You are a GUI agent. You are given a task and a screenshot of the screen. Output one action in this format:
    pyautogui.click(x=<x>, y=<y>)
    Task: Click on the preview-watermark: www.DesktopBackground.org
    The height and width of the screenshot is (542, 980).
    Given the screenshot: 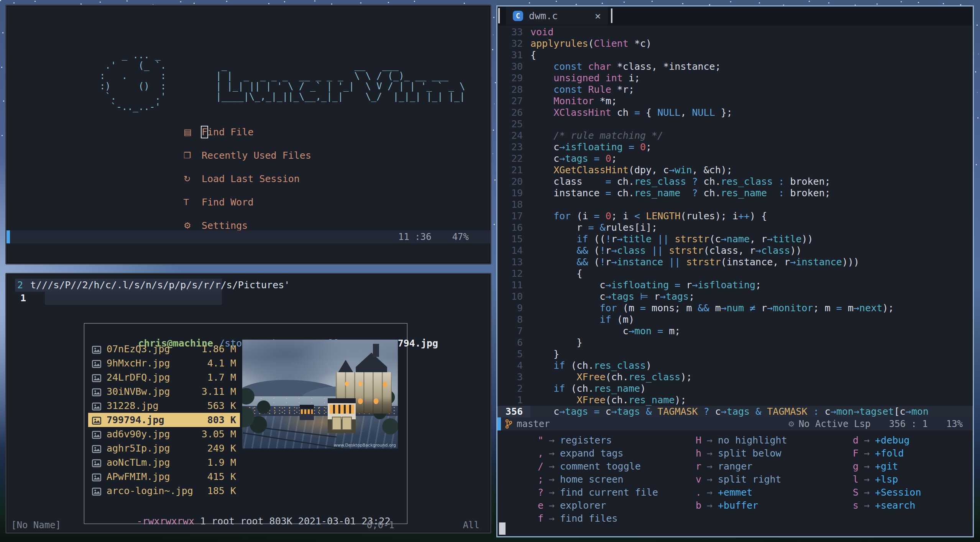 What is the action you would take?
    pyautogui.click(x=365, y=445)
    